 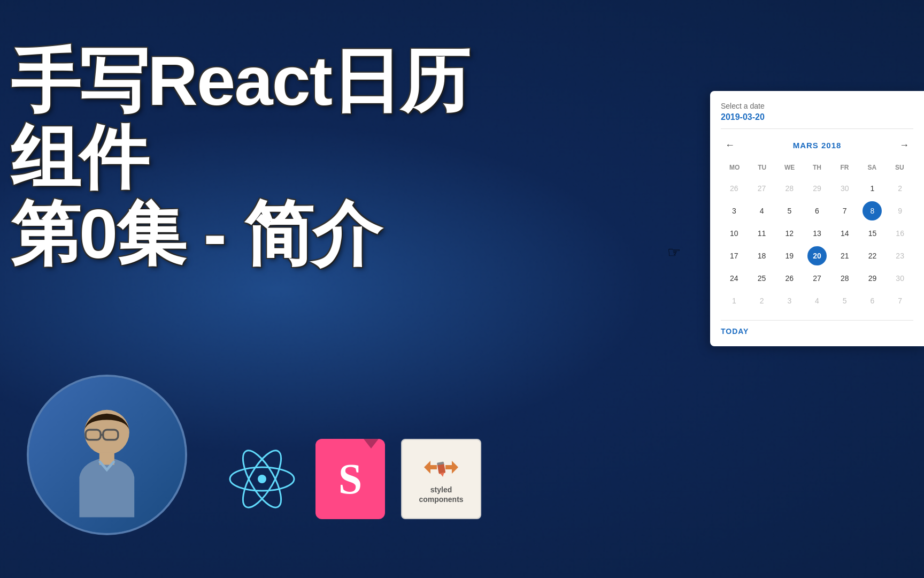 I want to click on cal-header: ← MARS 2018 →, so click(x=817, y=146).